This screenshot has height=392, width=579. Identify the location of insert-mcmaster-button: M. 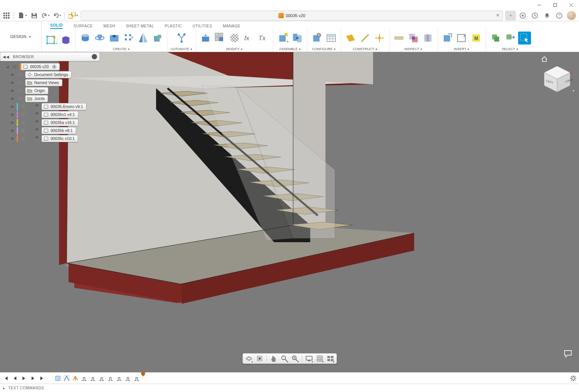
(476, 38).